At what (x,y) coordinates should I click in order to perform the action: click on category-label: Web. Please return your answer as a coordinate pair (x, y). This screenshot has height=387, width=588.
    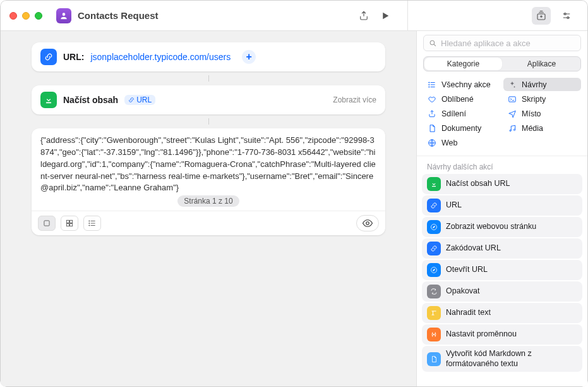
    Looking at the image, I should click on (450, 143).